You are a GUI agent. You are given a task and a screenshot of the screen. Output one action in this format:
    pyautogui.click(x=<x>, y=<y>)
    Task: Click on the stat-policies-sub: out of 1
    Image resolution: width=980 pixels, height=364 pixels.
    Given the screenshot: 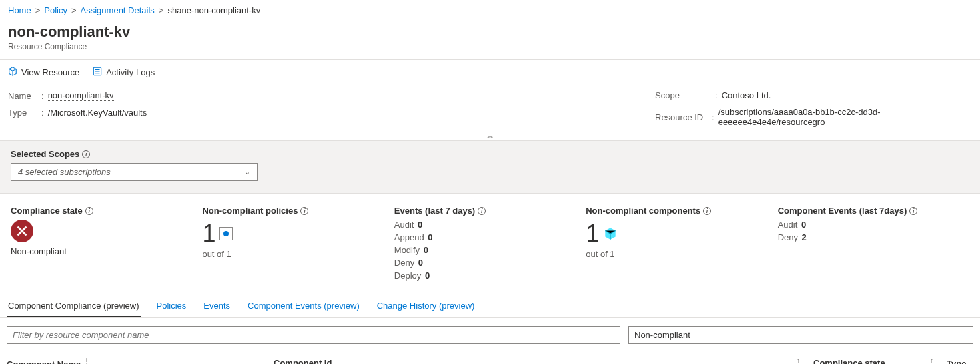 What is the action you would take?
    pyautogui.click(x=298, y=254)
    